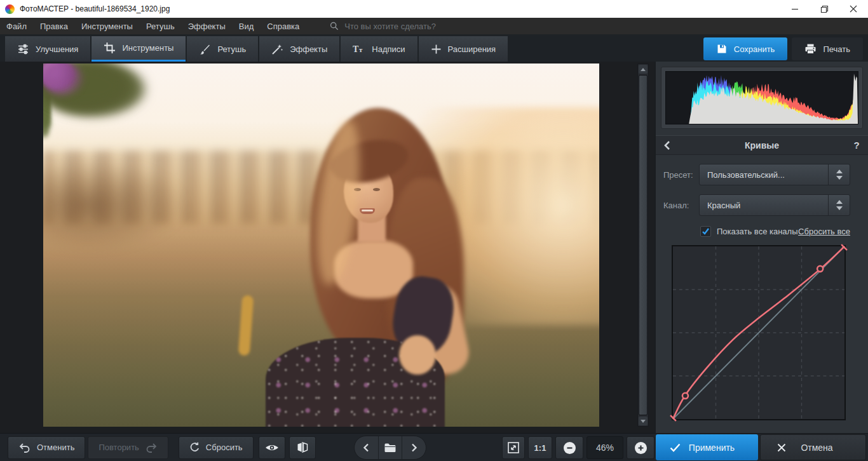 This screenshot has height=461, width=868. I want to click on tab-label: Инструменты, so click(147, 48).